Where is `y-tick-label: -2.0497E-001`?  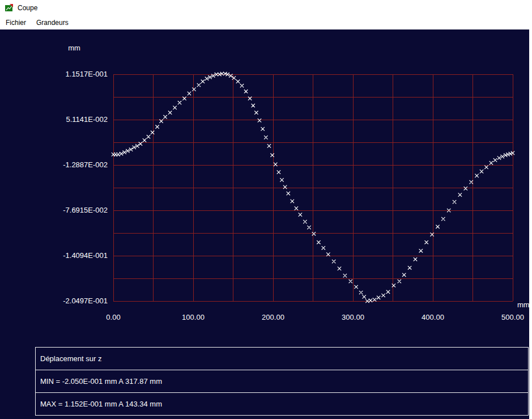
y-tick-label: -2.0497E-001 is located at coordinates (85, 301).